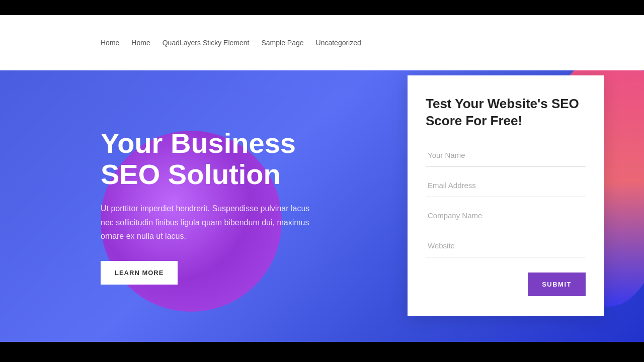 This screenshot has width=644, height=362. I want to click on bottom-bar, so click(322, 352).